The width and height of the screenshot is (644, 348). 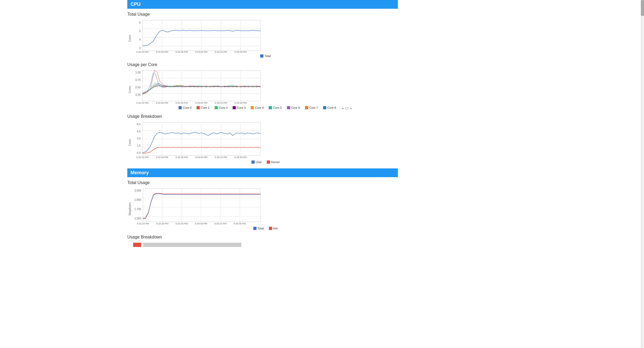 What do you see at coordinates (265, 56) in the screenshot?
I see `legend-total: Total` at bounding box center [265, 56].